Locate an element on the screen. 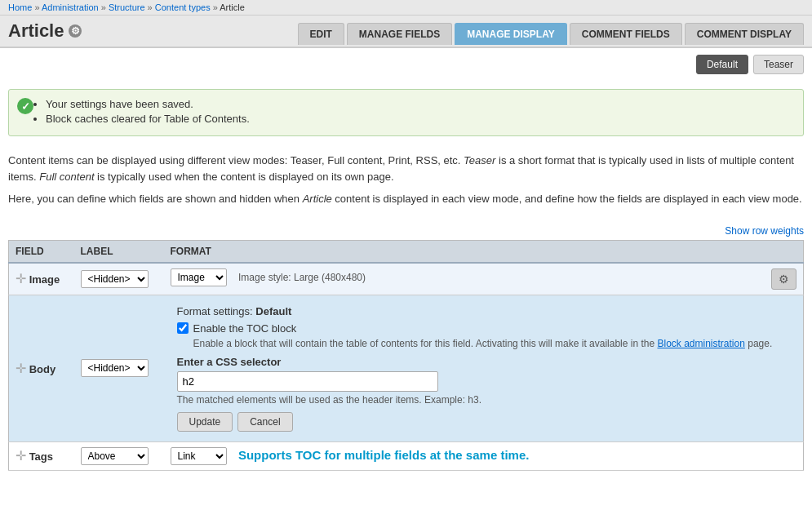  tab-manage-display: MANAGE DISPLAY is located at coordinates (511, 34).